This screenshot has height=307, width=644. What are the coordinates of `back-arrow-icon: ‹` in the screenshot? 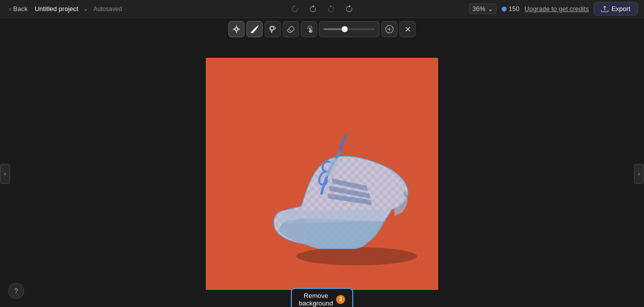 It's located at (10, 9).